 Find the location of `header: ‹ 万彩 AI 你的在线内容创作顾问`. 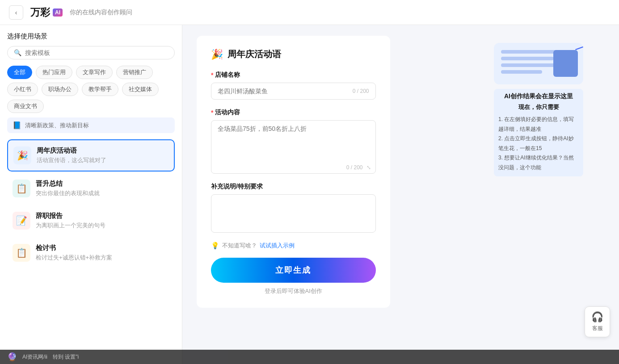

header: ‹ 万彩 AI 你的在线内容创作顾问 is located at coordinates (309, 13).